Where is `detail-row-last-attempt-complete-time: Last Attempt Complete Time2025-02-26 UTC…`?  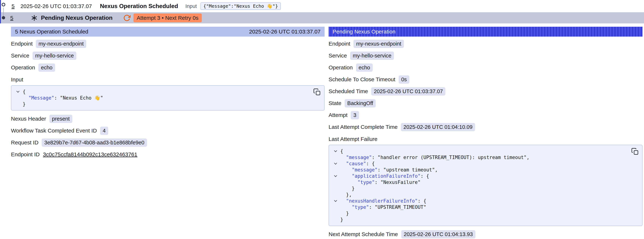 detail-row-last-attempt-complete-time: Last Attempt Complete Time2025-02-26 UTC… is located at coordinates (486, 127).